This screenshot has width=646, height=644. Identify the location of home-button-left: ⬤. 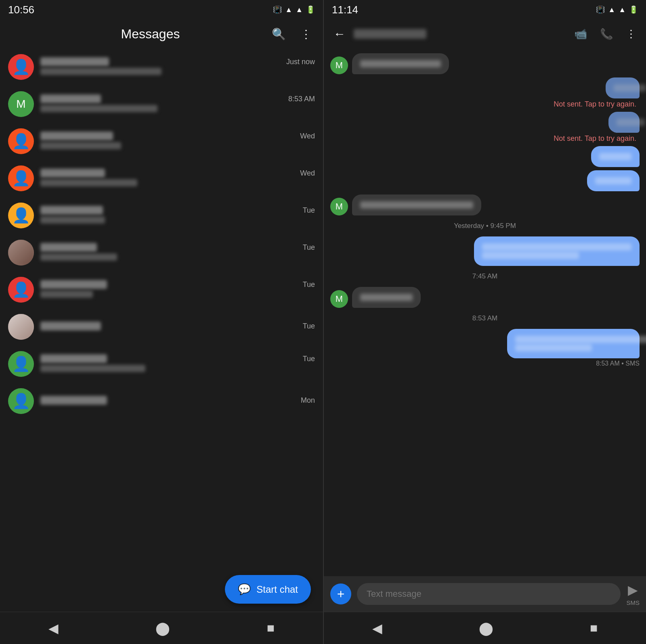
(163, 628).